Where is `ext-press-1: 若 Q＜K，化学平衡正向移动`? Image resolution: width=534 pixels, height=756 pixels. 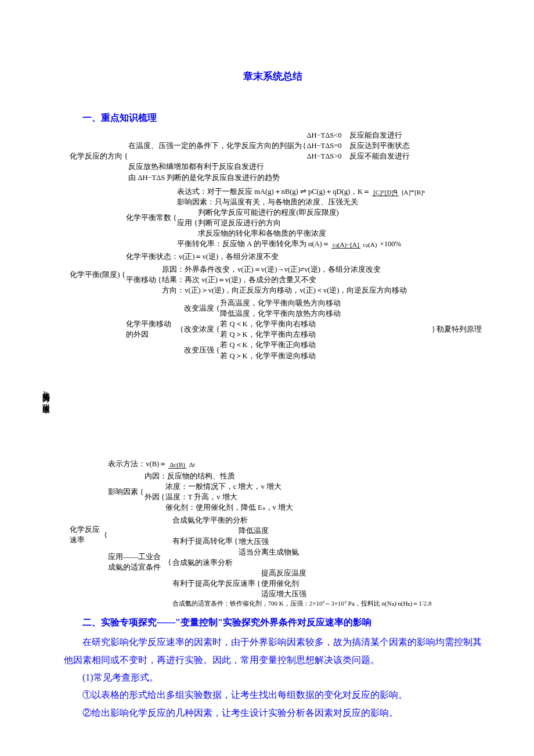 ext-press-1: 若 Q＜K，化学平衡正向移动 is located at coordinates (268, 345).